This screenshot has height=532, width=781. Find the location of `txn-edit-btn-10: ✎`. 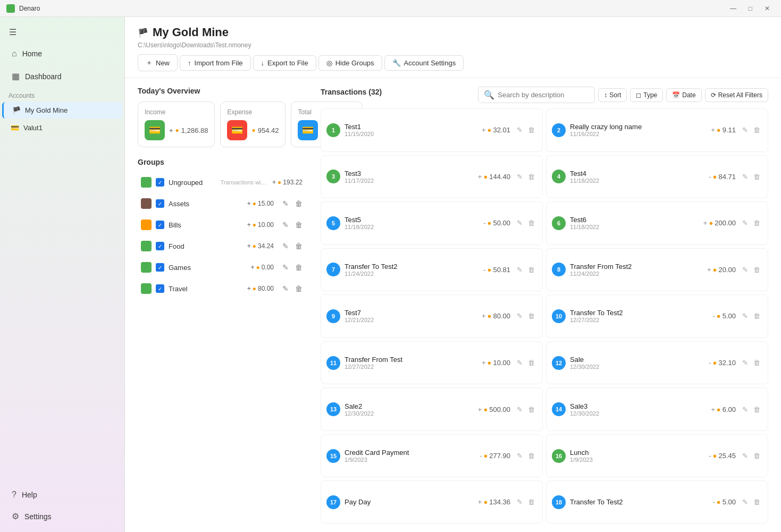

txn-edit-btn-10: ✎ is located at coordinates (745, 316).